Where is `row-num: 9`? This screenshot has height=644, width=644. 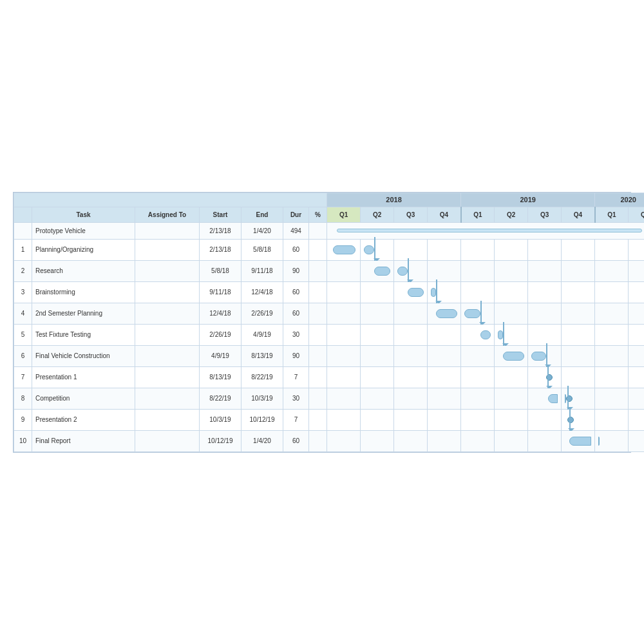
row-num: 9 is located at coordinates (23, 420).